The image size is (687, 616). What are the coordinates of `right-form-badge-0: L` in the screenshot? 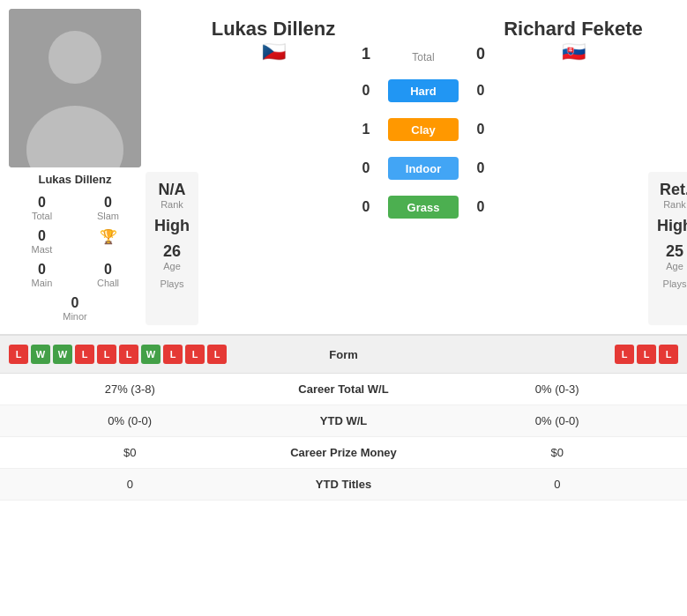 It's located at (624, 354).